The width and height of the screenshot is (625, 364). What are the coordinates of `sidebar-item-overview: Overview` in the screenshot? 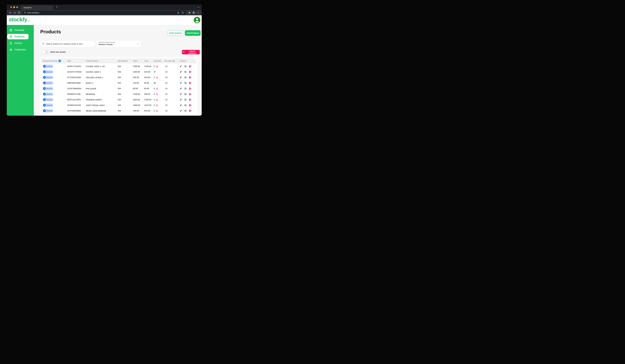 It's located at (20, 30).